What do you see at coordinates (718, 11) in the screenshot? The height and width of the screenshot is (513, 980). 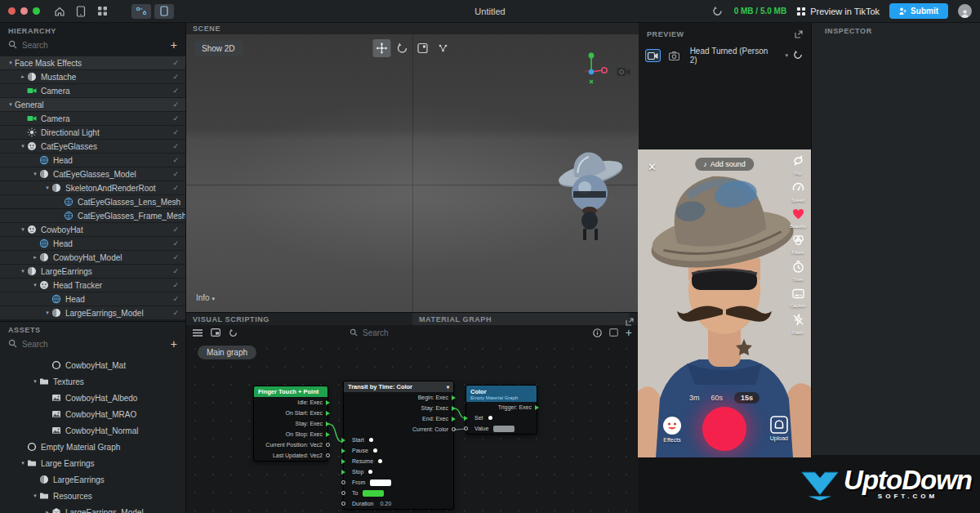 I see `refresh-icon` at bounding box center [718, 11].